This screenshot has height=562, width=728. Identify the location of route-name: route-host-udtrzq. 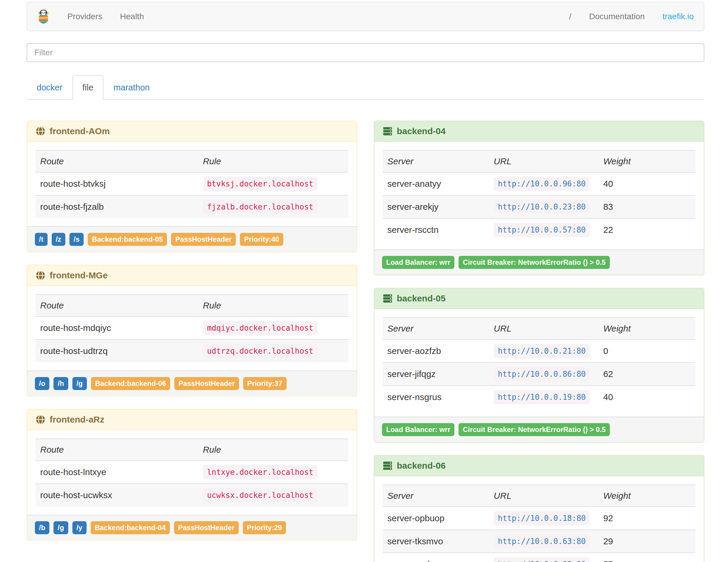
(117, 351).